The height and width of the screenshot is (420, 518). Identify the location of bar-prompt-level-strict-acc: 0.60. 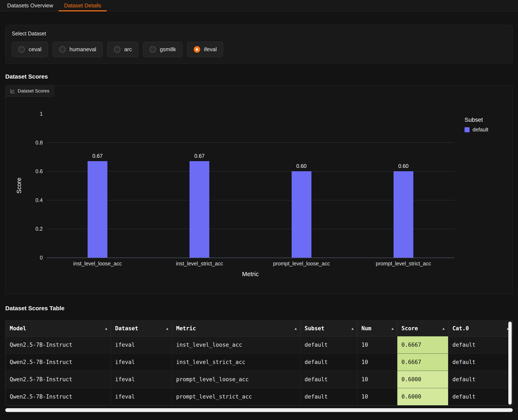
(403, 214).